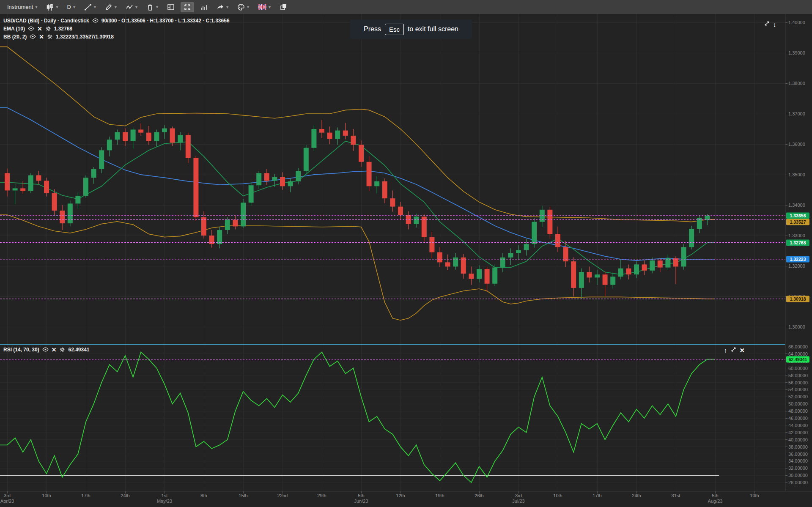  Describe the element at coordinates (797, 327) in the screenshot. I see `price-axis-label: 1.30000` at that location.